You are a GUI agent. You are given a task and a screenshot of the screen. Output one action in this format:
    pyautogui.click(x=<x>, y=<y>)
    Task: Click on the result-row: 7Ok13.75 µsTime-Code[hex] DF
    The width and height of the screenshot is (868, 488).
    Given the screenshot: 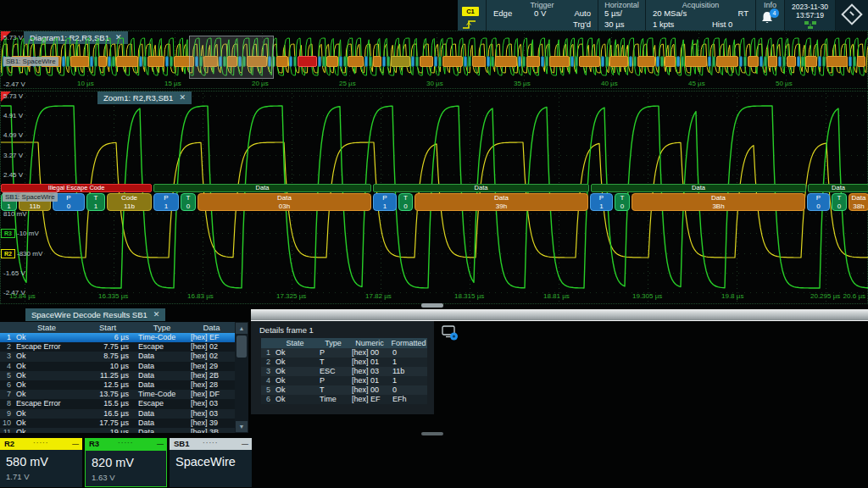 What is the action you would take?
    pyautogui.click(x=124, y=395)
    